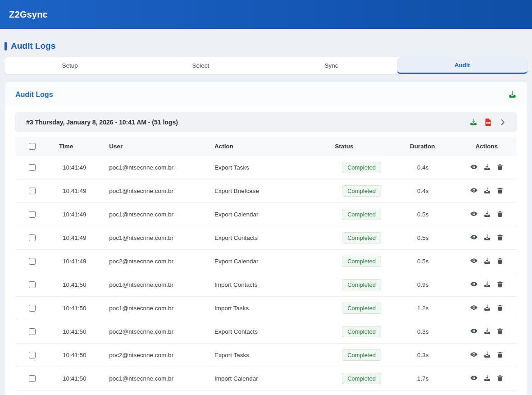  What do you see at coordinates (488, 122) in the screenshot?
I see `group-pdf-export-button: PDF` at bounding box center [488, 122].